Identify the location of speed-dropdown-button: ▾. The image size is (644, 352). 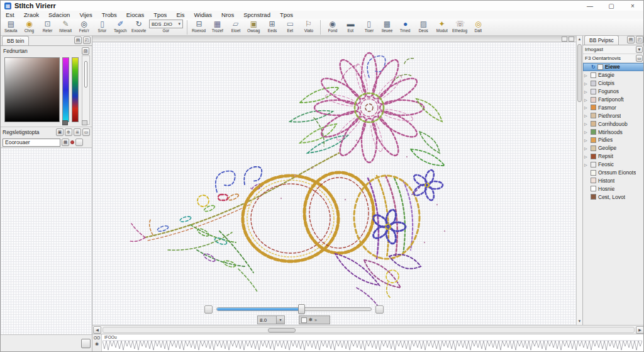
(280, 320).